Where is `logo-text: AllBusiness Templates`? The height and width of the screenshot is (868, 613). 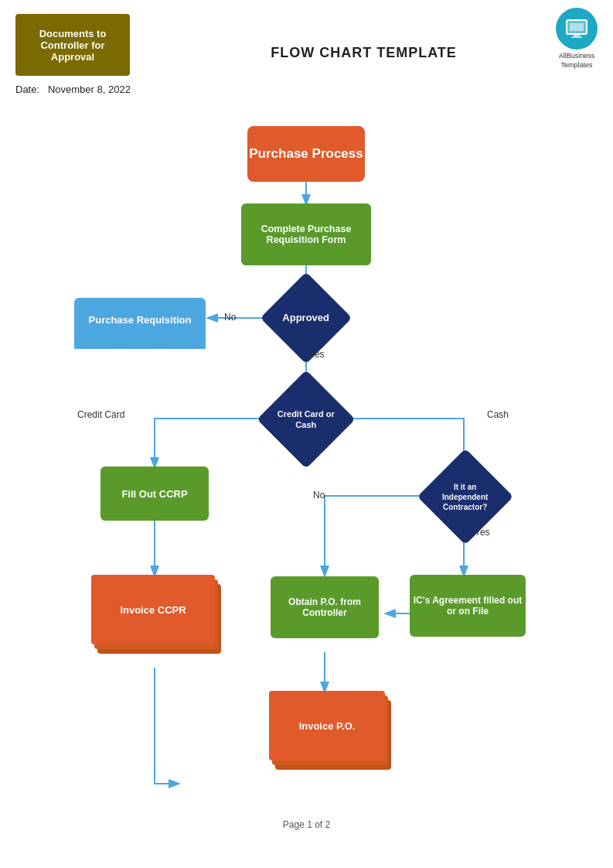 logo-text: AllBusiness Templates is located at coordinates (577, 60).